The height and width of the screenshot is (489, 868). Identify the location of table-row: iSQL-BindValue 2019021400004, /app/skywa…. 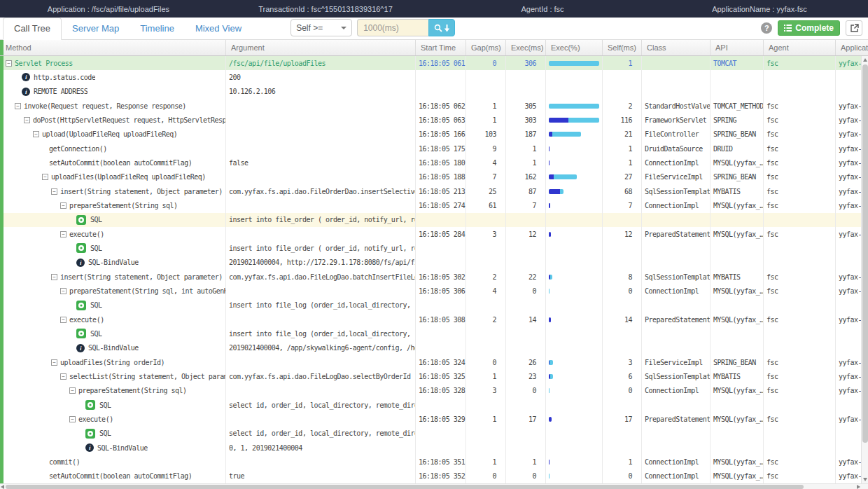
(434, 348).